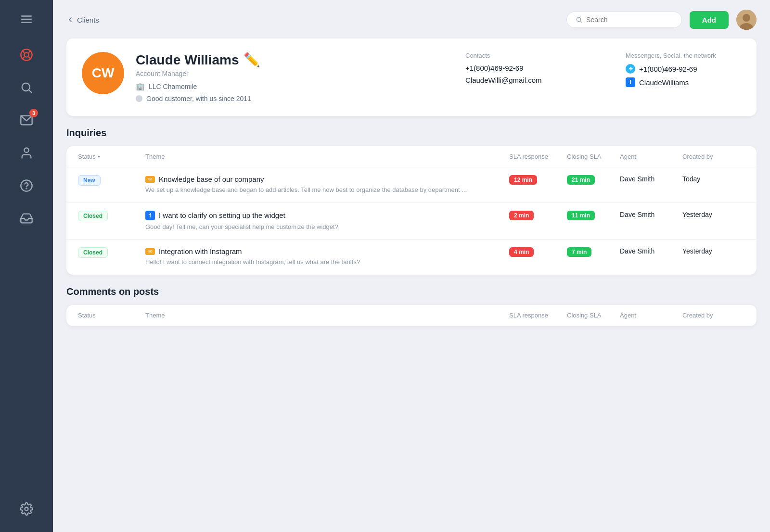  I want to click on col-theme: Theme, so click(327, 157).